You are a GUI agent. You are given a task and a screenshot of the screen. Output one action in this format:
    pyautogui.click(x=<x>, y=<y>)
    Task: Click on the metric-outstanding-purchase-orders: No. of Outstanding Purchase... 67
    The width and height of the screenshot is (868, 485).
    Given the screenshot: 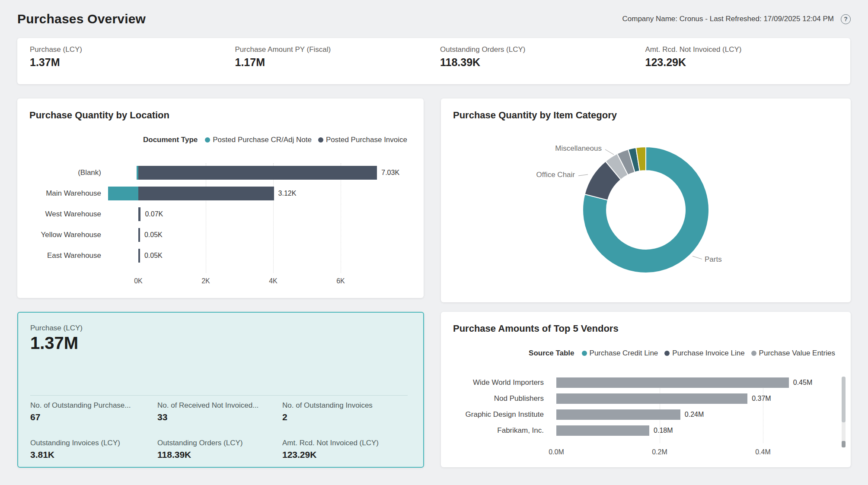 What is the action you would take?
    pyautogui.click(x=94, y=412)
    